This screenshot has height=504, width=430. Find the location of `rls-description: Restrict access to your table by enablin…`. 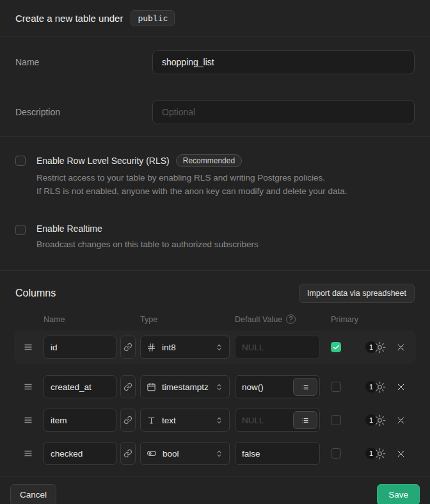

rls-description: Restrict access to your table by enablin… is located at coordinates (192, 184).